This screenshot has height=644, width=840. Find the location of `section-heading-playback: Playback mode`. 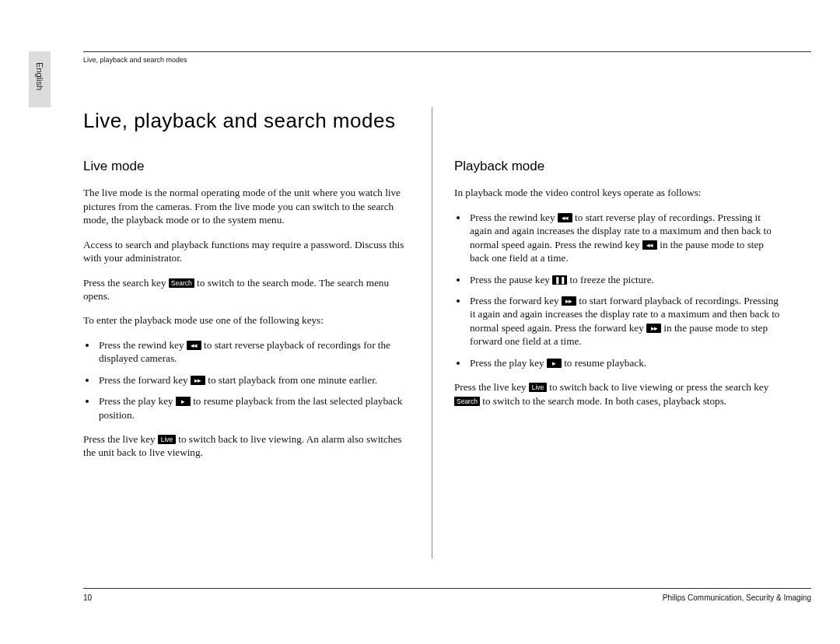

section-heading-playback: Playback mode is located at coordinates (618, 166).